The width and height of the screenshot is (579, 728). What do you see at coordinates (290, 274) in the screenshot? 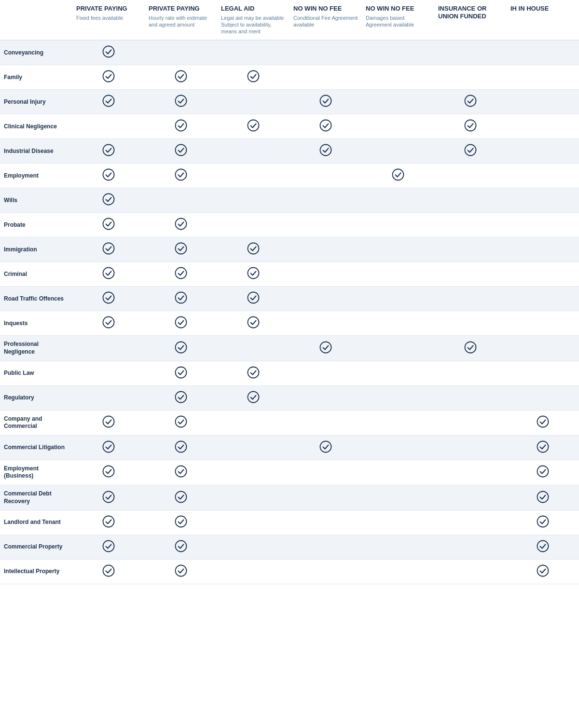
I see `table-row: Criminal` at bounding box center [290, 274].